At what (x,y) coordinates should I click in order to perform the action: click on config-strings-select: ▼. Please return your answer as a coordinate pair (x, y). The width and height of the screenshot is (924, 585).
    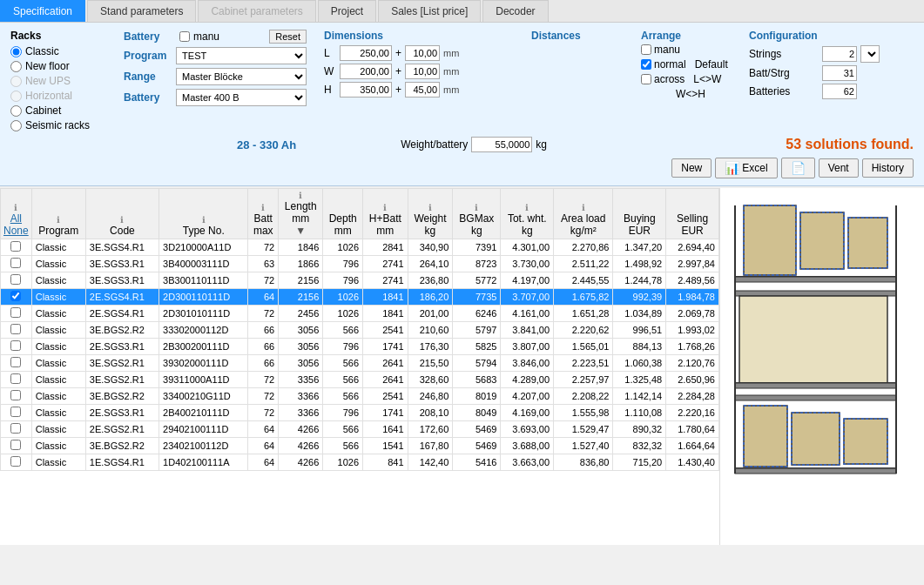
    Looking at the image, I should click on (870, 54).